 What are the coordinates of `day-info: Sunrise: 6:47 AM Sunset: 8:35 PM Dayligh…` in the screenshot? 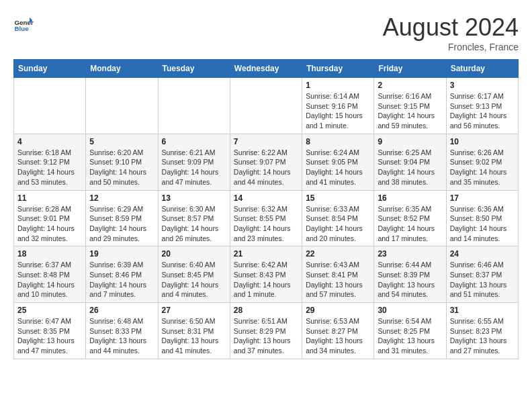 It's located at (50, 336).